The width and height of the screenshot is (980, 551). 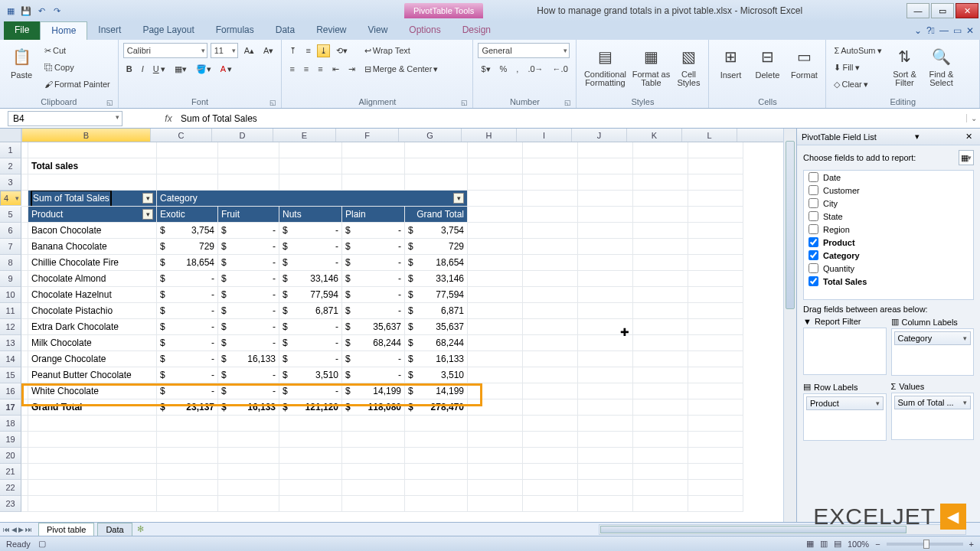 What do you see at coordinates (804, 61) in the screenshot?
I see `format-cells-button: ▭Format` at bounding box center [804, 61].